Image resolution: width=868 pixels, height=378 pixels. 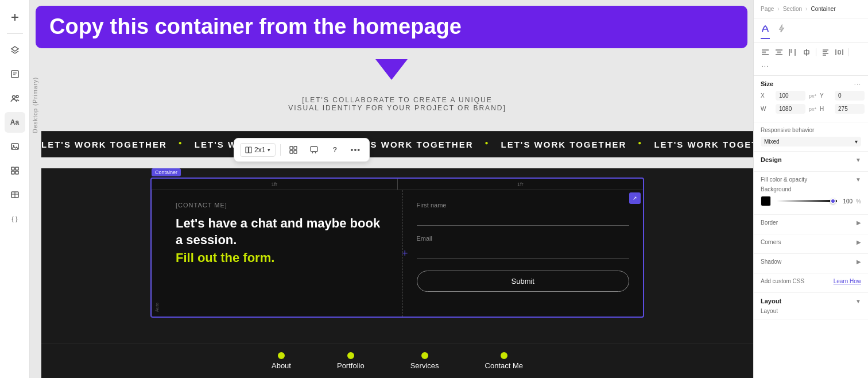 What do you see at coordinates (771, 301) in the screenshot?
I see `layout-title: Layout` at bounding box center [771, 301].